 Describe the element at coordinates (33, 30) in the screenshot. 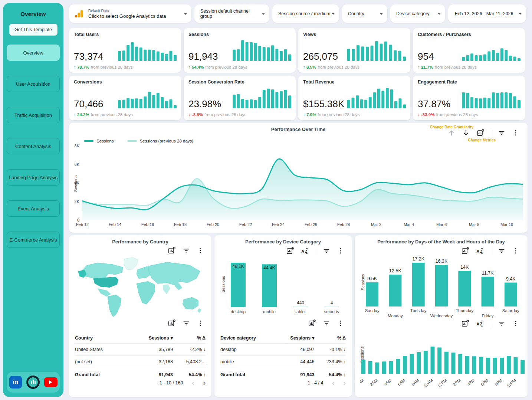

I see `get-template-button: Get This Template` at that location.